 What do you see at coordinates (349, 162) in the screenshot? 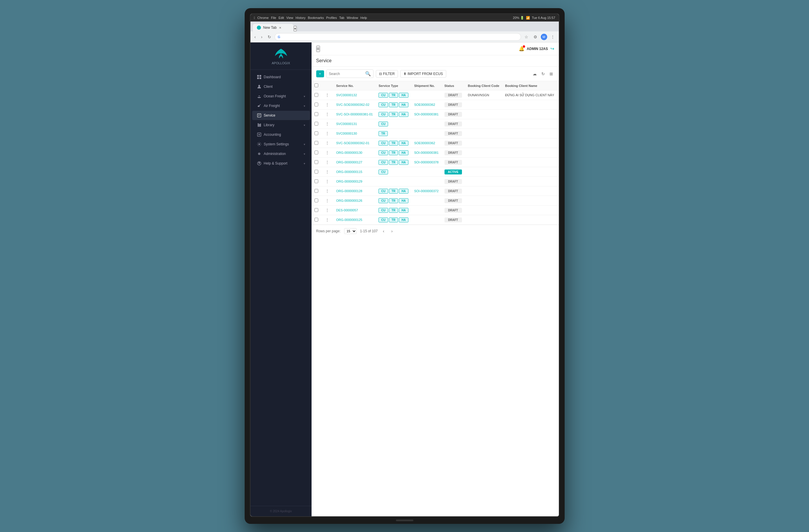
I see `service-no-link: ORG-0000000127` at bounding box center [349, 162].